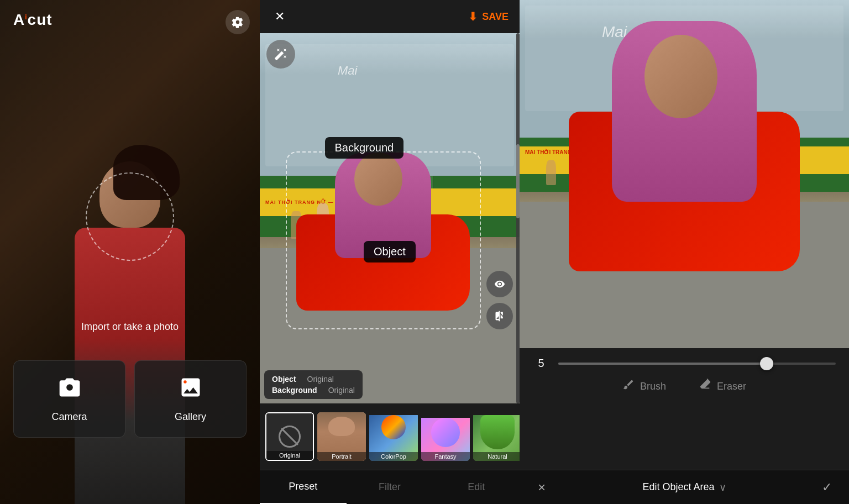 Image resolution: width=849 pixels, height=504 pixels. I want to click on edit-area-title: Edit Object Area ∨, so click(684, 487).